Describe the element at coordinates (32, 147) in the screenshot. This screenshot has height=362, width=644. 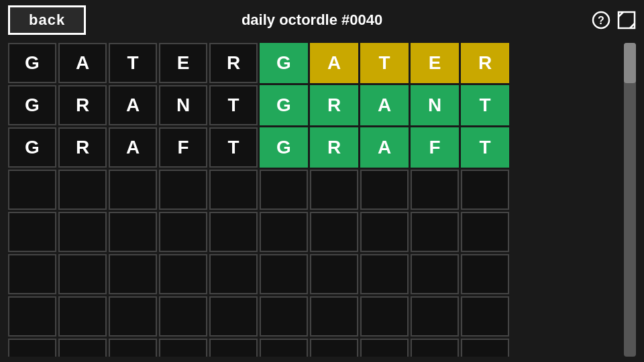
I see `cell-2-0: G` at that location.